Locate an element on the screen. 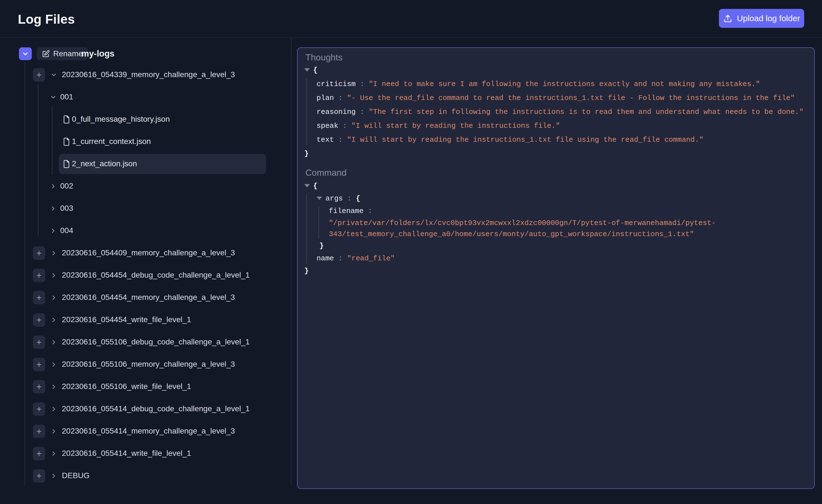 Image resolution: width=822 pixels, height=504 pixels. tree-folder-row: +20230616_055414_debug_code_challenge_a_… is located at coordinates (145, 409).